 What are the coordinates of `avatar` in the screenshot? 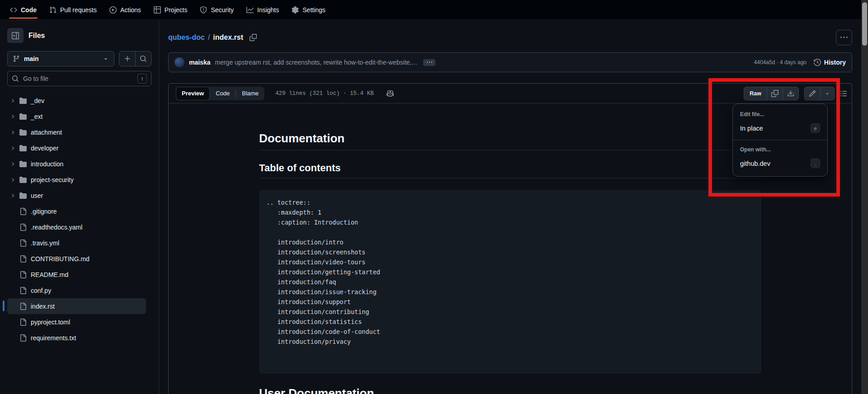 It's located at (179, 62).